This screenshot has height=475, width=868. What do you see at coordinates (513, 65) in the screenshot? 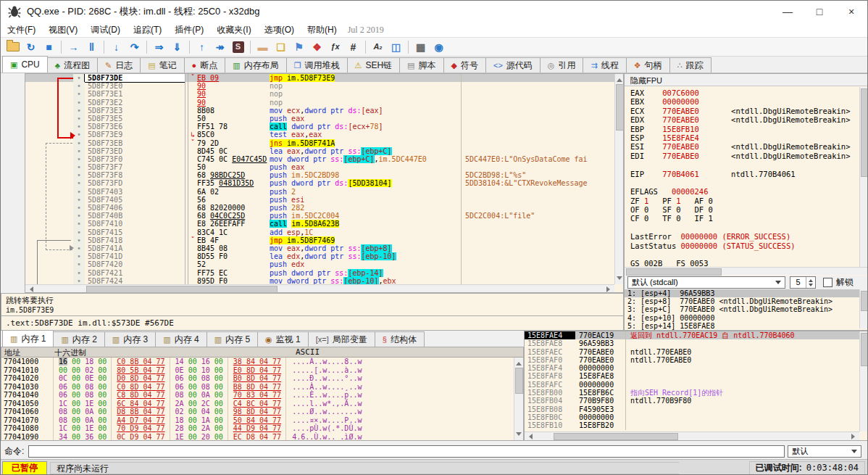
I see `tab-source: <>源代码` at bounding box center [513, 65].